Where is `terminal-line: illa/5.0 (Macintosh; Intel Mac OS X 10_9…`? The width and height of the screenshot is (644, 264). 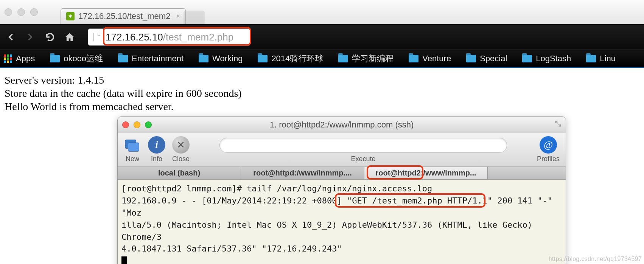 terminal-line: illa/5.0 (Macintosh; Intel Mac OS X 10_9… is located at coordinates (342, 231).